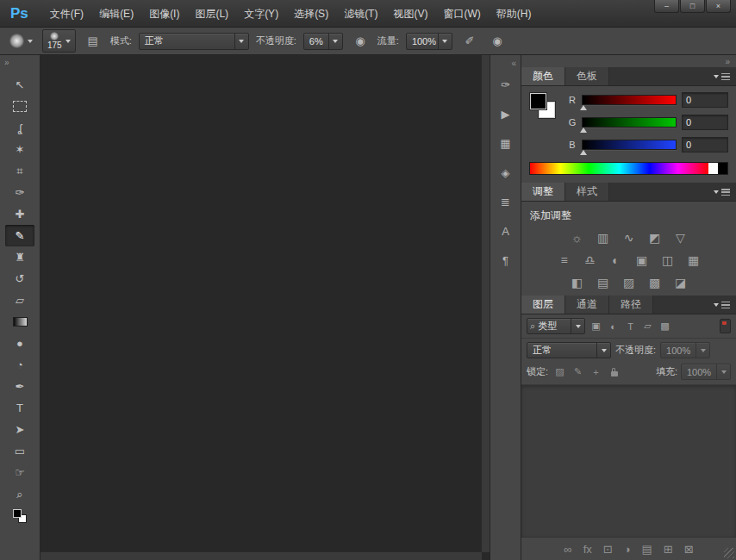 This screenshot has height=560, width=736. Describe the element at coordinates (588, 76) in the screenshot. I see `panel-tab: 色板` at that location.